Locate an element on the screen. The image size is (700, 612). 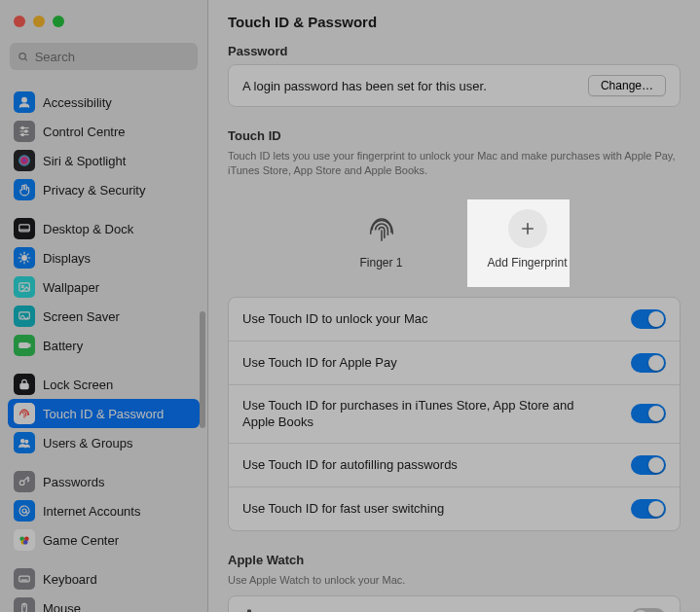
sidebar-item-desktop-dock: Desktop & Dock is located at coordinates (103, 229).